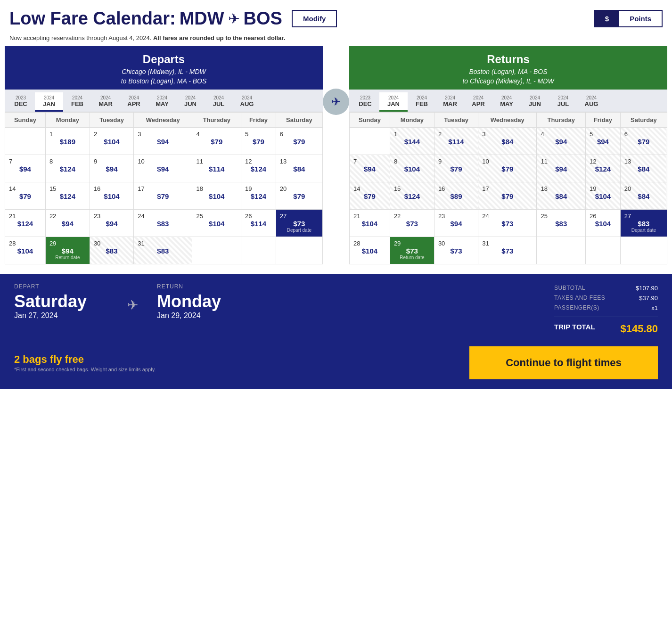 Image resolution: width=672 pixels, height=638 pixels. What do you see at coordinates (603, 223) in the screenshot?
I see `calendar-cell: 26$104` at bounding box center [603, 223].